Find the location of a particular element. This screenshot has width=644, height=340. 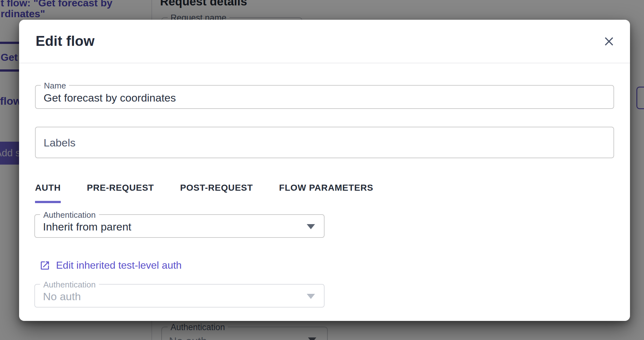

tab-auth-label: AUTH is located at coordinates (48, 188).